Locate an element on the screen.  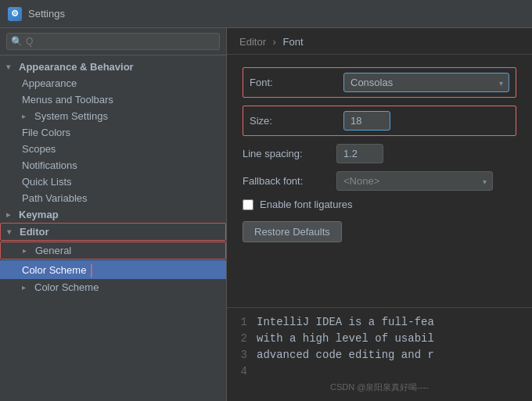
breadcrumb: Editor › Font is located at coordinates (379, 41).